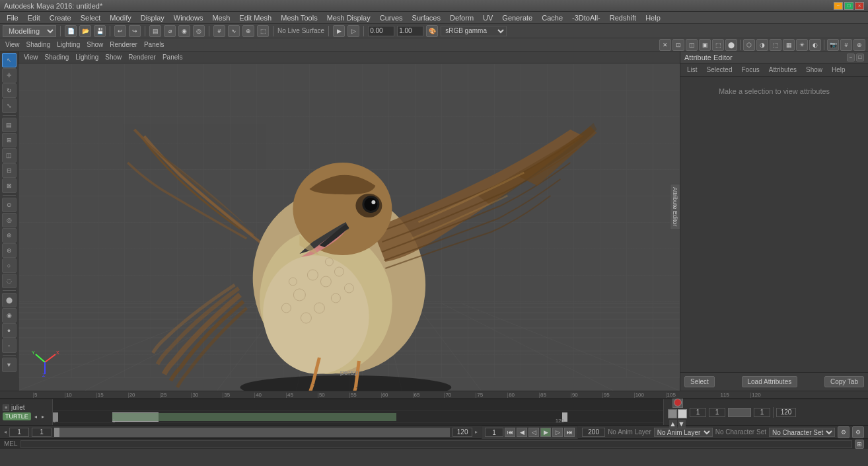  I want to click on menu-edit: Edit, so click(34, 18).